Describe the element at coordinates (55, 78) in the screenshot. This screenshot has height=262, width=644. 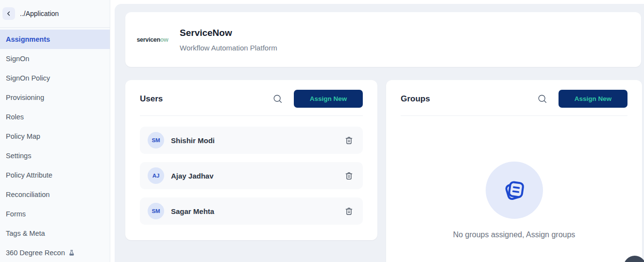
I see `sidebar-item-signon-policy: SignOn Policy` at that location.